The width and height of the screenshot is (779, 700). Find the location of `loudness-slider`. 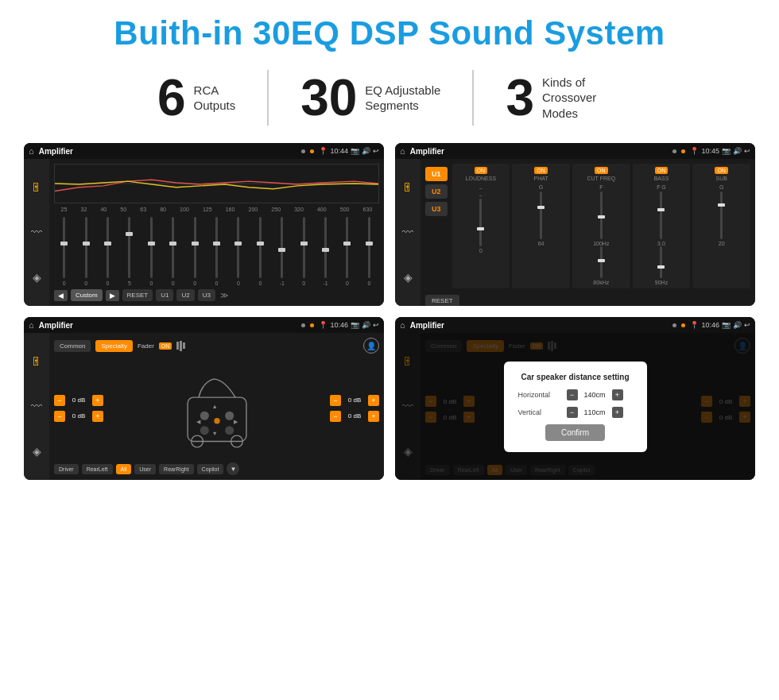

loudness-slider is located at coordinates (480, 222).